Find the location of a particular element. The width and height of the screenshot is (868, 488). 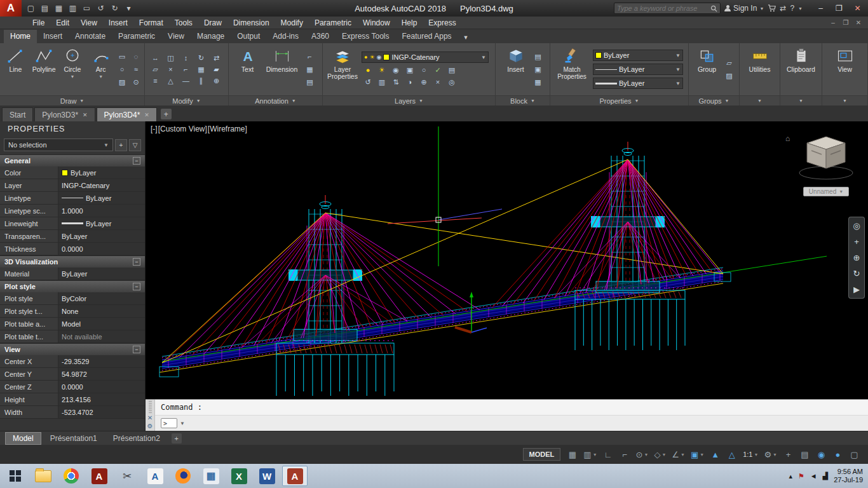

section-header-3d-visualization: 3D Visualization− is located at coordinates (72, 262).